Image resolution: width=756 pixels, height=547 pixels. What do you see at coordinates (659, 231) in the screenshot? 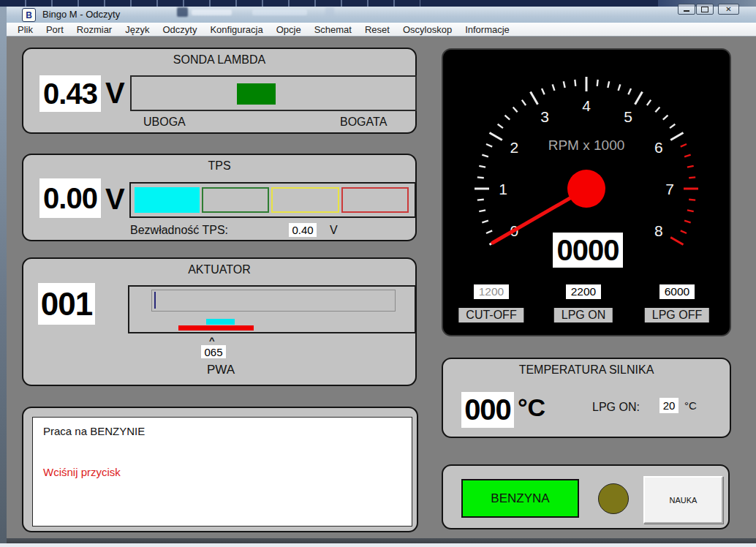
I see `svg-text: 8` at bounding box center [659, 231].